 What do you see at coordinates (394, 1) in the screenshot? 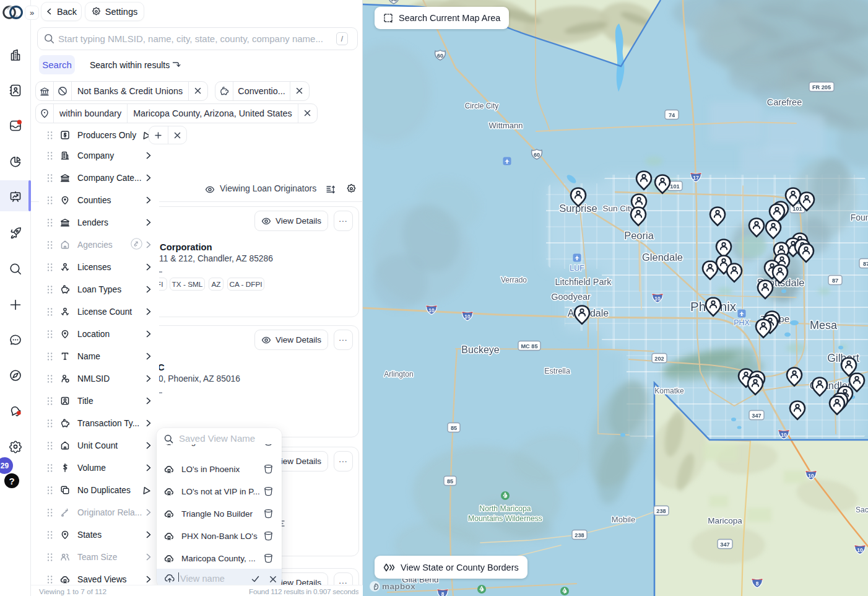
I see `svg-text: 93` at bounding box center [394, 1].